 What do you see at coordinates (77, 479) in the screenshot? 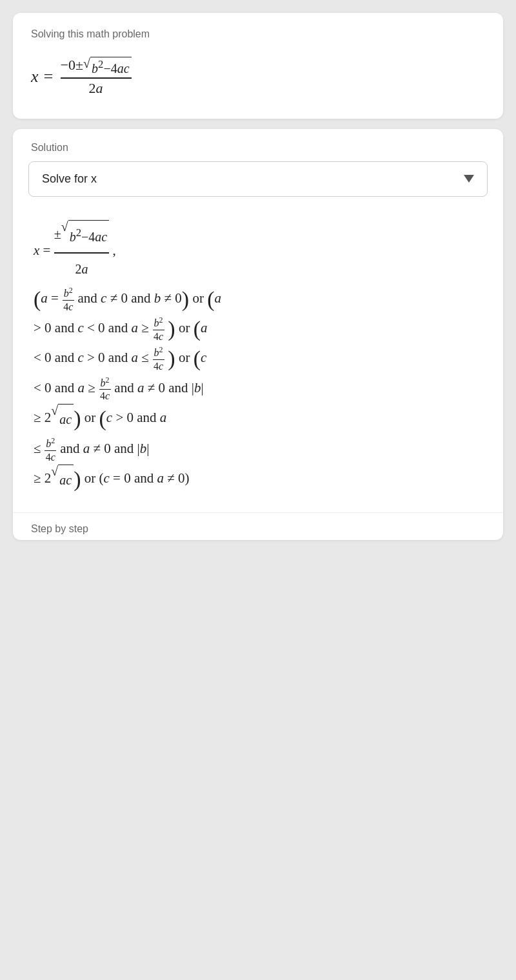
I see `close-paren-5: )` at bounding box center [77, 479].